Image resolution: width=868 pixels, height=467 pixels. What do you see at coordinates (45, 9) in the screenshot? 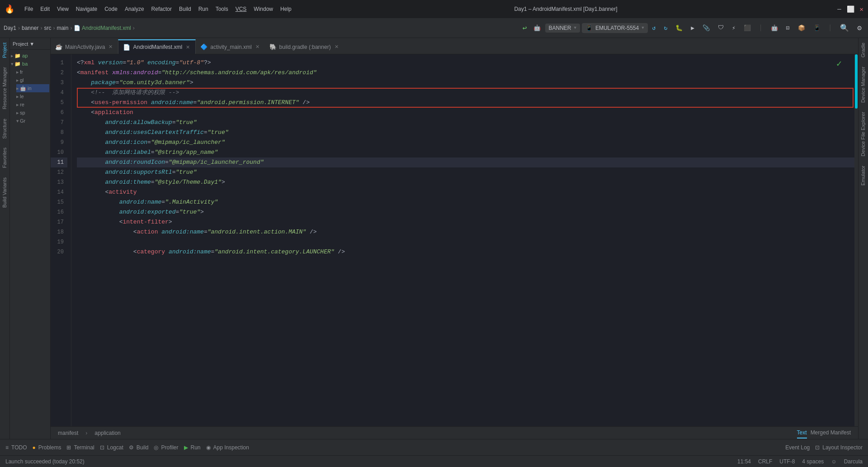
I see `menu-edit: Edit` at bounding box center [45, 9].